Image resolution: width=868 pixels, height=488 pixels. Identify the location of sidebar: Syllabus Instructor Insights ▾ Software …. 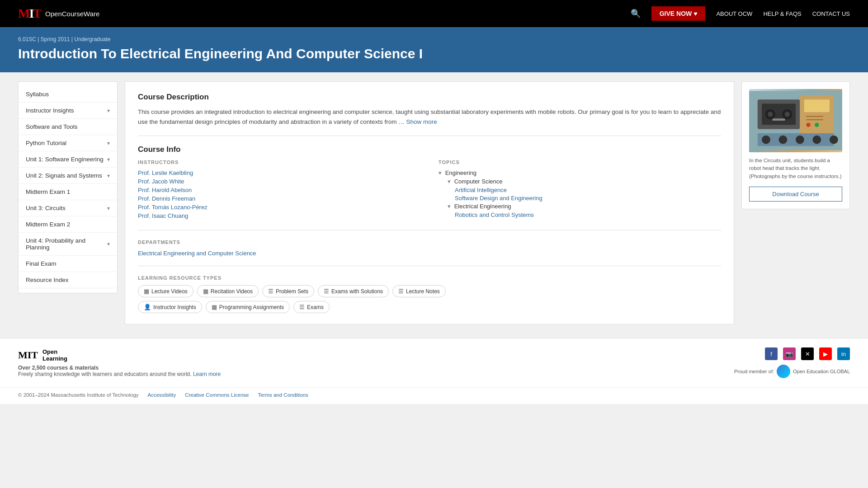
(68, 187).